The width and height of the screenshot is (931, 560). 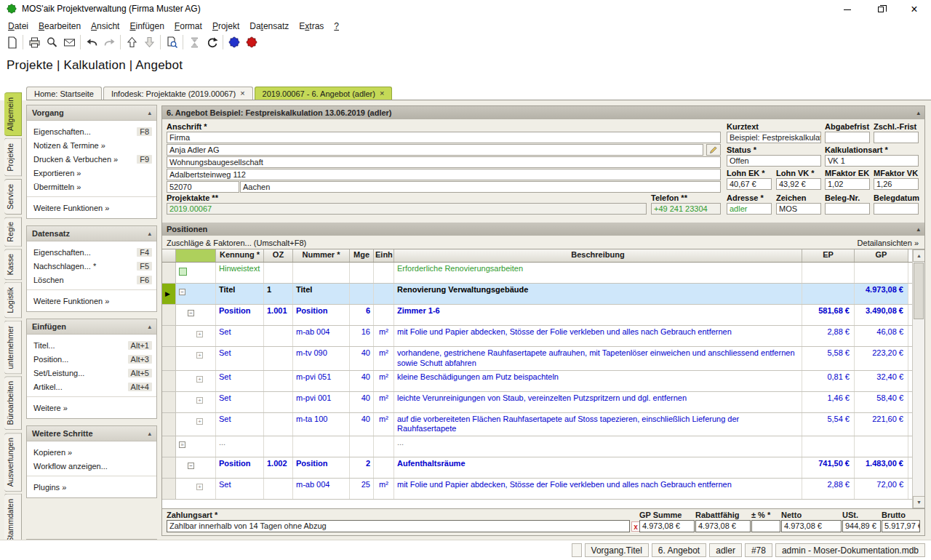 What do you see at coordinates (92, 345) in the screenshot?
I see `menu-item-titel: Titel...Alt+1` at bounding box center [92, 345].